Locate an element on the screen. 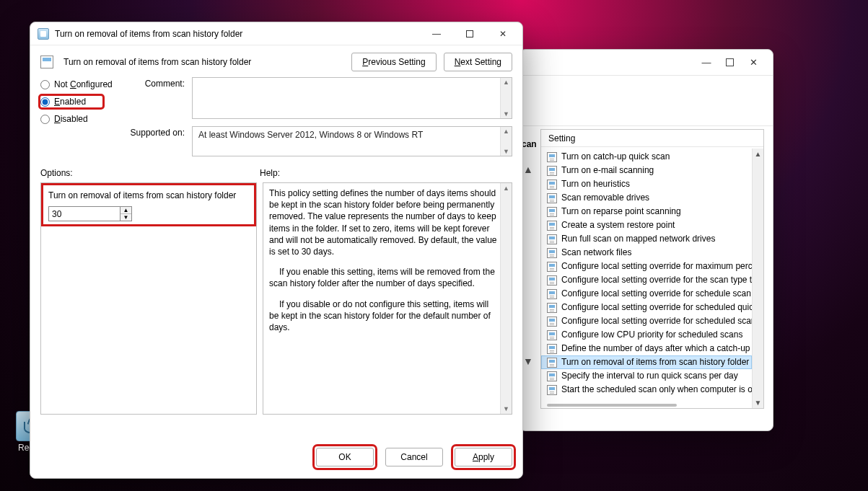 The height and width of the screenshot is (491, 868). column-header-setting: Setting is located at coordinates (652, 138).